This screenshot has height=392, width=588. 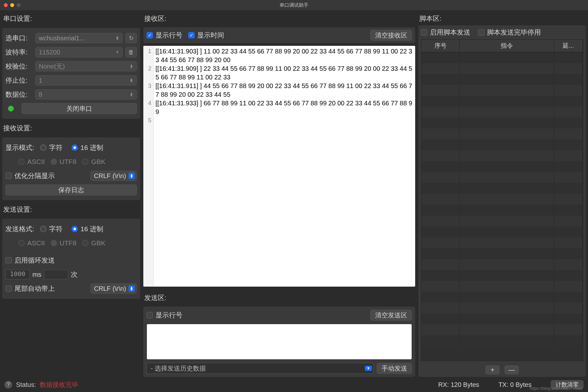 What do you see at coordinates (59, 385) in the screenshot?
I see `status-message: 数据接收完毕` at bounding box center [59, 385].